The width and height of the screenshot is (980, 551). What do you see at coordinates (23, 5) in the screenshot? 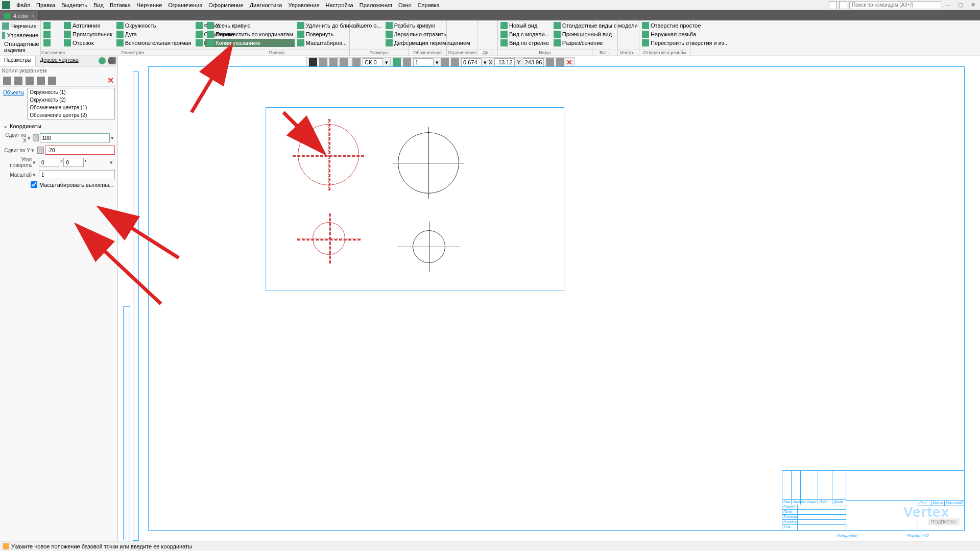
I see `menu-file: Файл` at bounding box center [23, 5].